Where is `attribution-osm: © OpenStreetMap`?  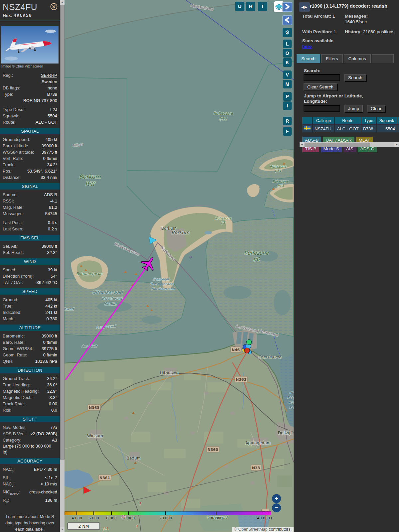 attribution-osm: © OpenStreetMap is located at coordinates (251, 529).